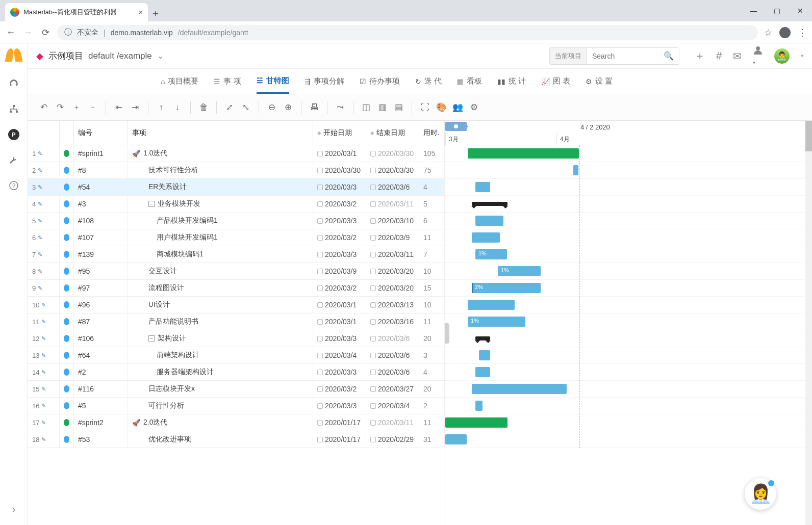 The width and height of the screenshot is (812, 525). What do you see at coordinates (393, 153) in the screenshot?
I see `row-end-date: 2020/03/30` at bounding box center [393, 153].